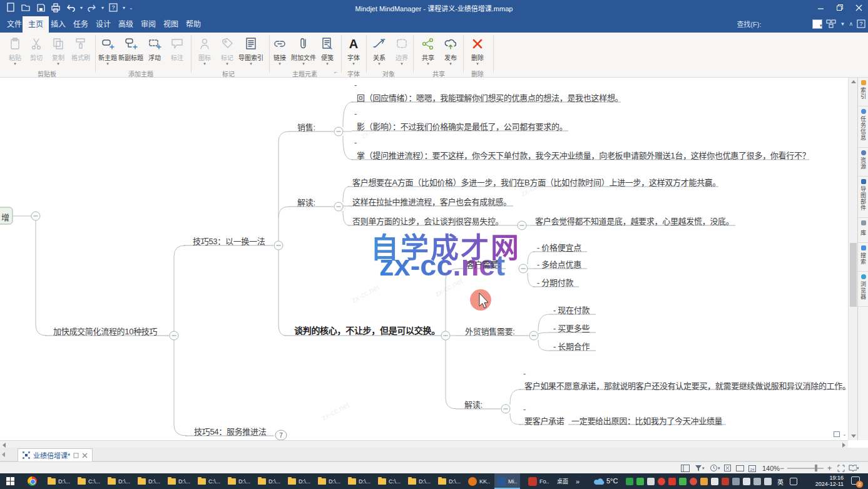 Image resolution: width=868 pixels, height=489 pixels. What do you see at coordinates (863, 257) in the screenshot?
I see `side-tab-search: 搜索` at bounding box center [863, 257].